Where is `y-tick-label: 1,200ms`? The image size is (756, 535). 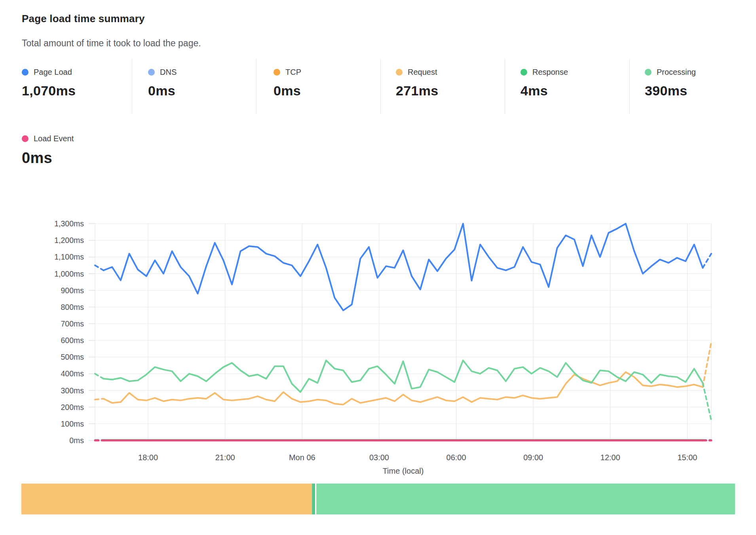 y-tick-label: 1,200ms is located at coordinates (69, 240).